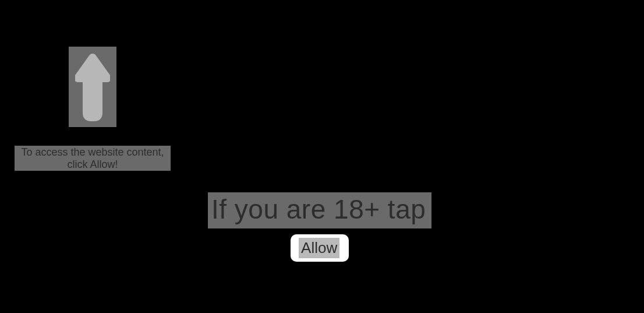  What do you see at coordinates (93, 108) in the screenshot?
I see `hint-section: To access the website content, click All…` at bounding box center [93, 108].